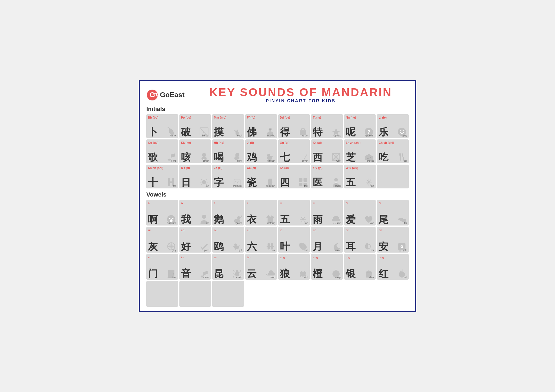 This screenshot has height=392, width=555. What do you see at coordinates (294, 143) in the screenshot?
I see `cell-label: Qq (qi)` at bounding box center [294, 143].